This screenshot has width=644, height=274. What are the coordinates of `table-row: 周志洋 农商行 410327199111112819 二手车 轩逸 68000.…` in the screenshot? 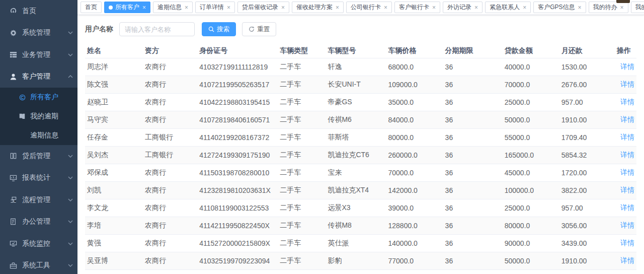 It's located at (361, 66).